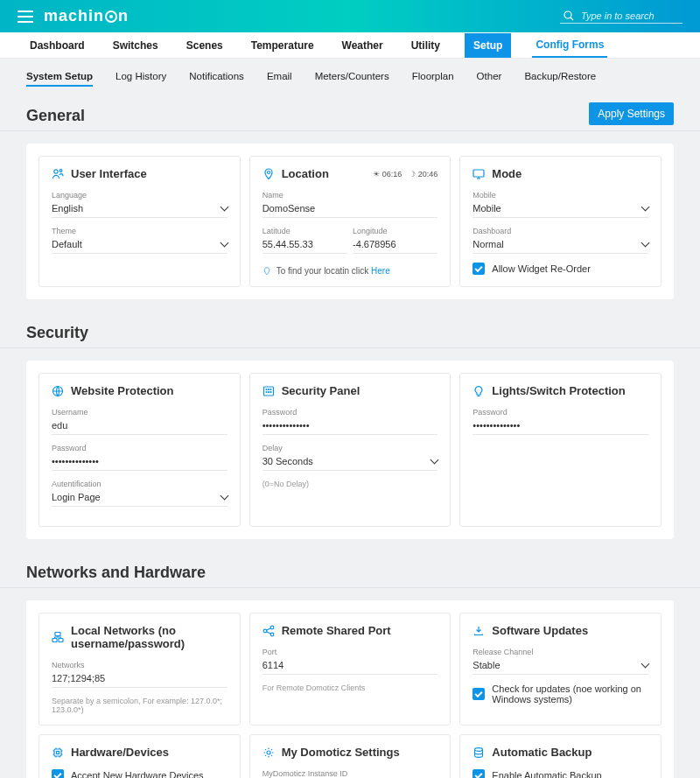  What do you see at coordinates (350, 774) in the screenshot?
I see `dom-id-label: MyDomoticz Instanse ID` at bounding box center [350, 774].